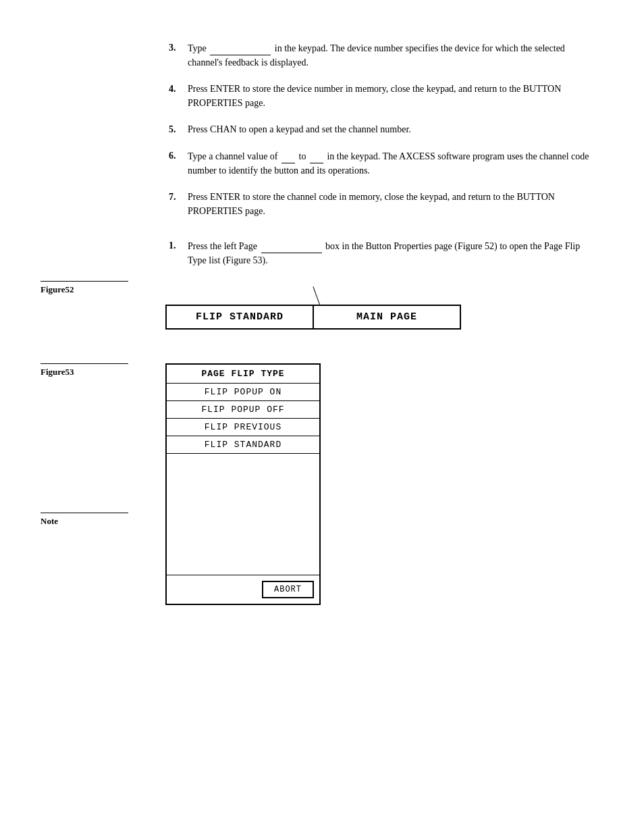 The height and width of the screenshot is (834, 644). I want to click on step-4-num: 4., so click(178, 96).